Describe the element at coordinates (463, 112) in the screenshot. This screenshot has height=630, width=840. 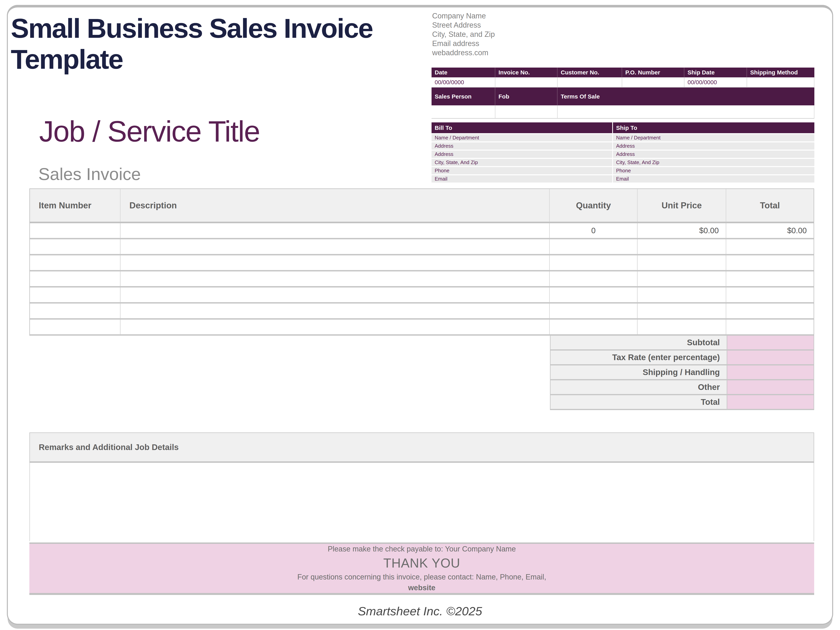
I see `sales-person-field` at that location.